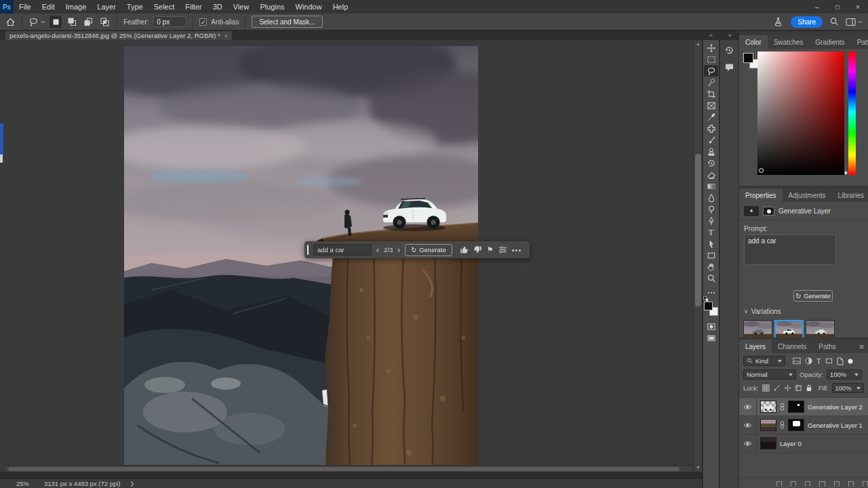  Describe the element at coordinates (711, 186) in the screenshot. I see `gradient-tool` at that location.